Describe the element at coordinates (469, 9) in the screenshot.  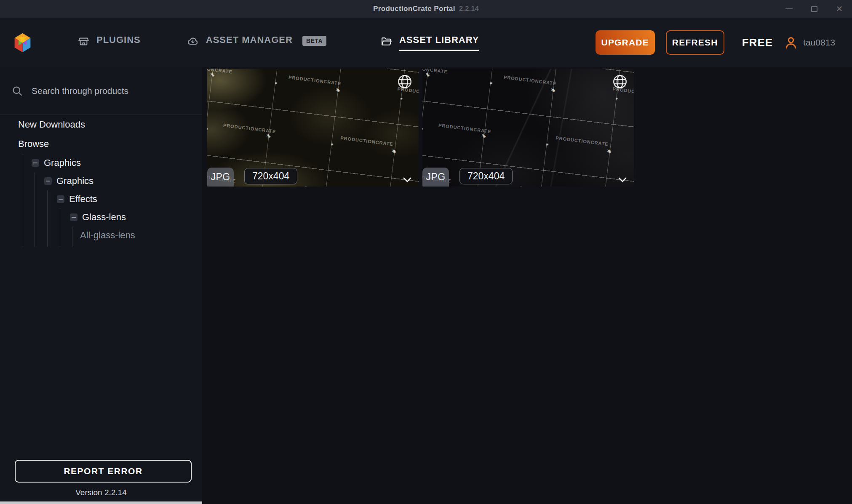
I see `app-version: 2.2.14` at that location.